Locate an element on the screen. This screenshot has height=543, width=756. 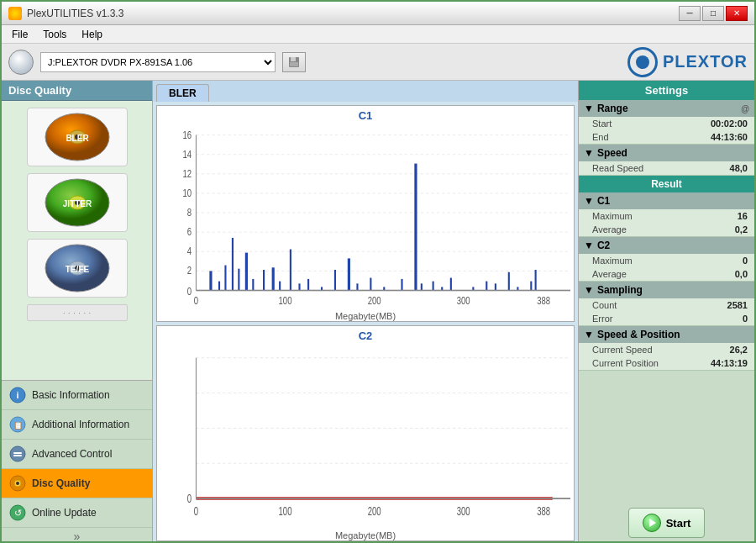
c2-result-title: ▼ C2 is located at coordinates (667, 245).